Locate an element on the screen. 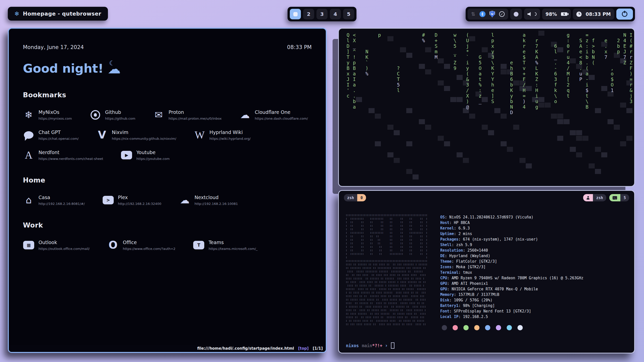  bookmark-item: WHyprland Wikihttps://wiki.hyprland.org/ is located at coordinates (222, 135).